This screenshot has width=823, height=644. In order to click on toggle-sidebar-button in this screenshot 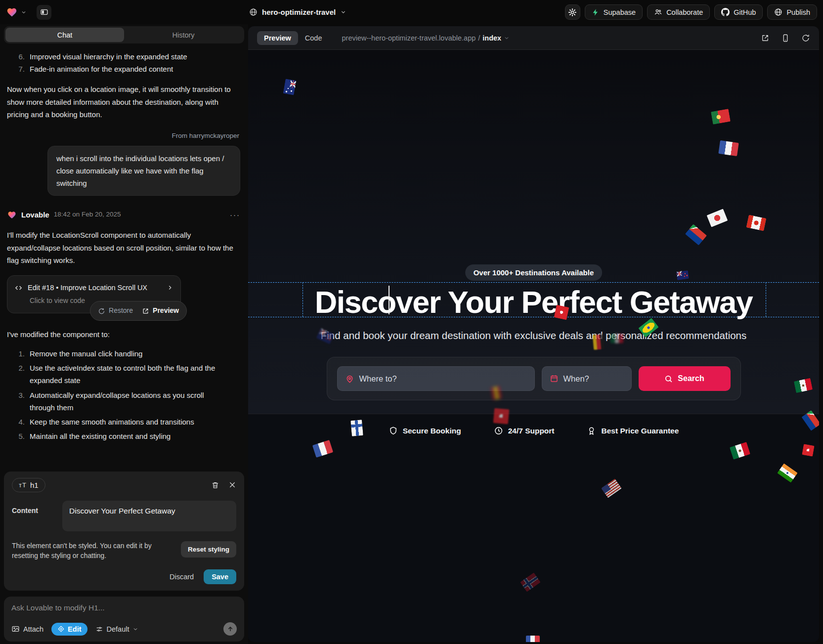, I will do `click(44, 12)`.